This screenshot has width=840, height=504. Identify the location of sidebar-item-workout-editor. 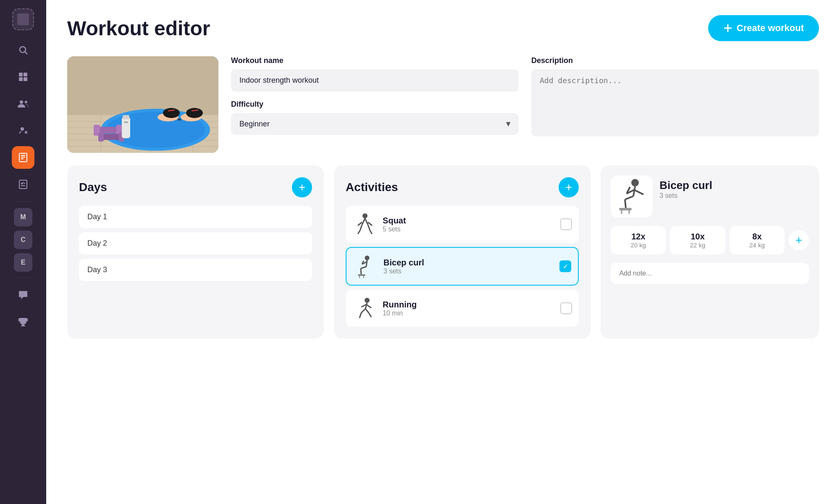
(23, 158).